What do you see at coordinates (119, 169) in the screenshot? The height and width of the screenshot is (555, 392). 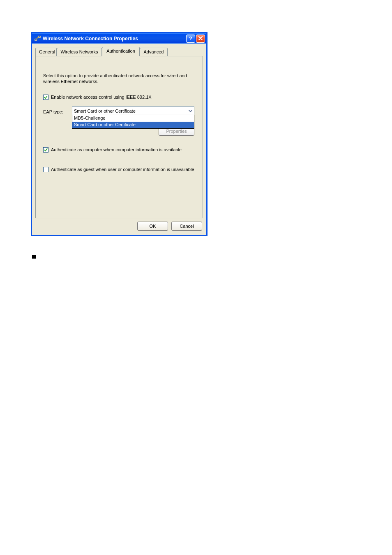 I see `auth-as-guest-row: Authenticate as guest when user or compu…` at bounding box center [119, 169].